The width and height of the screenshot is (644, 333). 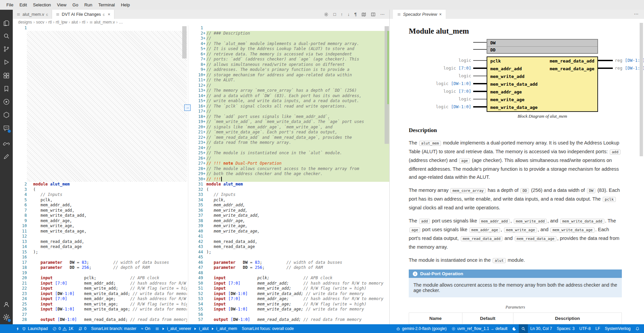 What do you see at coordinates (37, 299) in the screenshot?
I see `token` at bounding box center [37, 299].